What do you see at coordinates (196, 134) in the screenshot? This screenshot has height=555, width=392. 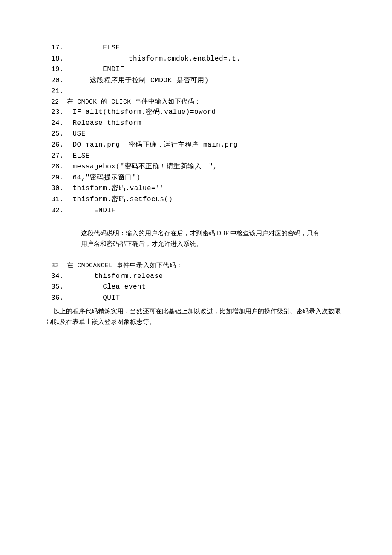 I see `code-line-25: 25. USE` at bounding box center [196, 134].